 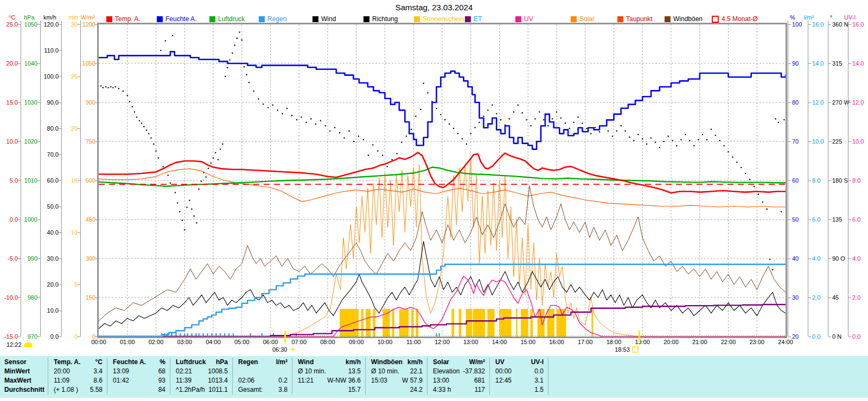 I want to click on axis-unit-uvi: UV-I, so click(x=850, y=17).